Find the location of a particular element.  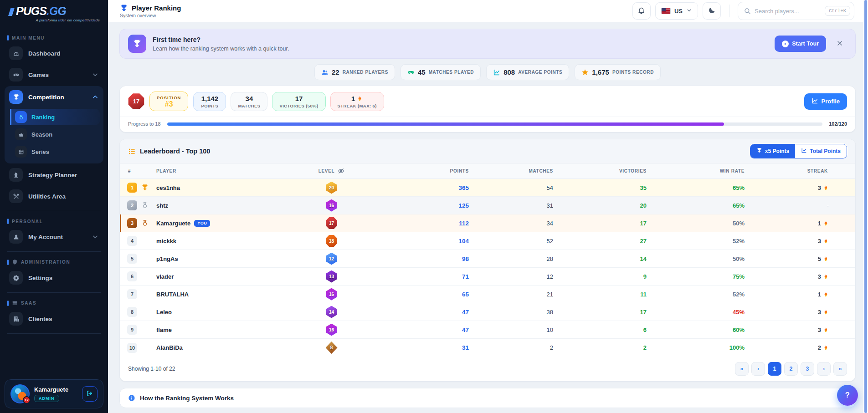

language-selector: US is located at coordinates (677, 11).